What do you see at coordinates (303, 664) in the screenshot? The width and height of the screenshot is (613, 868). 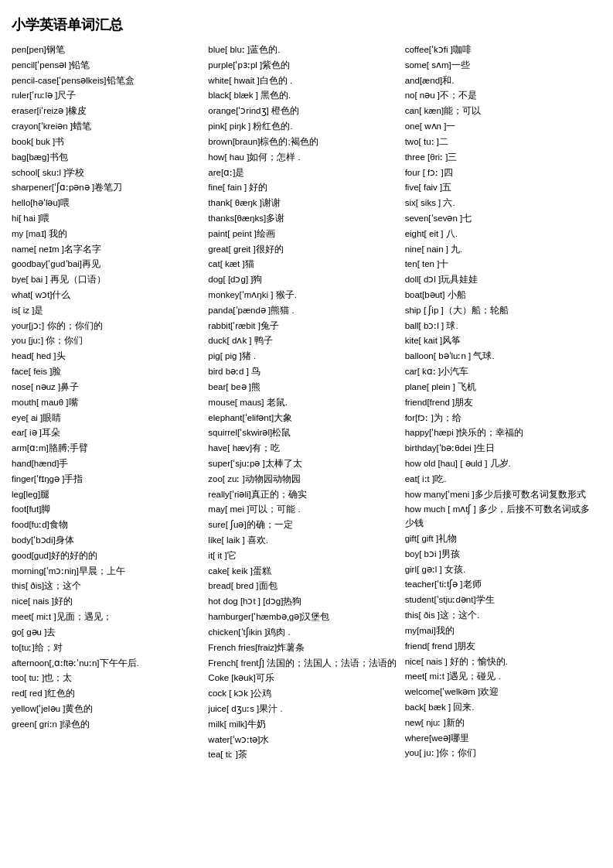 I see `list-item: French[ frentʃ] 法国的；法国人；法语；法语的` at bounding box center [303, 664].